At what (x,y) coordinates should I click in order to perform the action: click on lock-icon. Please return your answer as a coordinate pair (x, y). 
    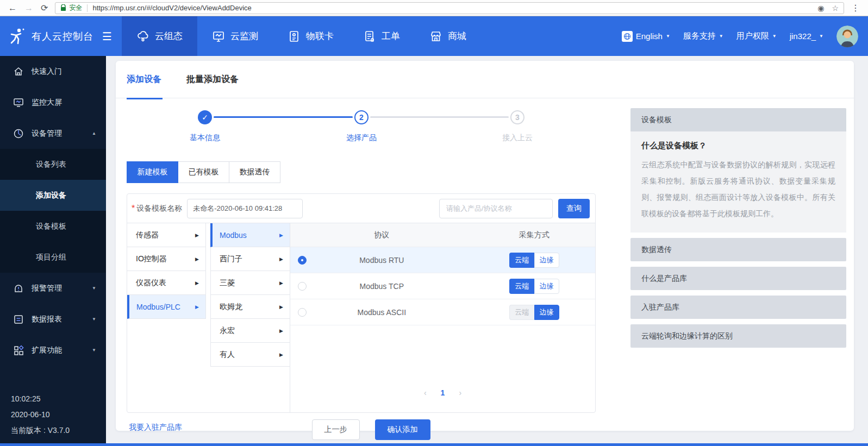
    Looking at the image, I should click on (63, 8).